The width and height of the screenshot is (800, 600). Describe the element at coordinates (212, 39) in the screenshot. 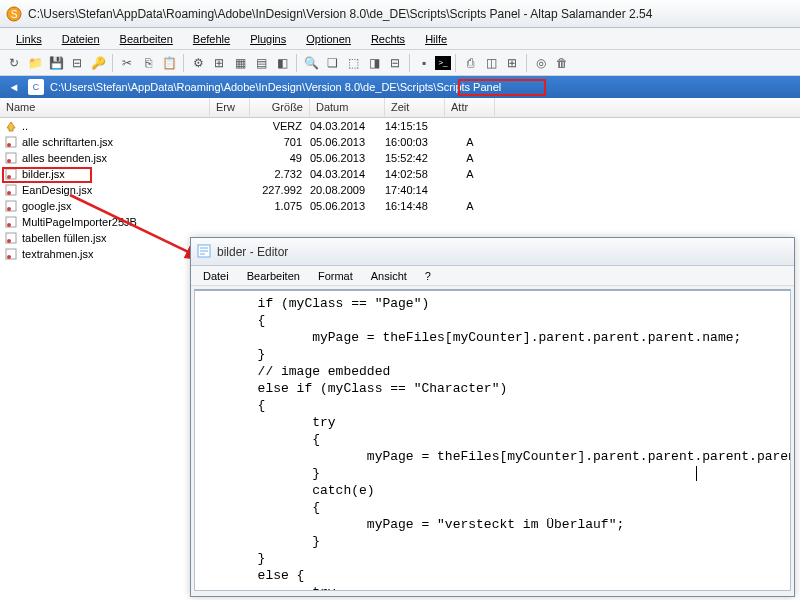

I see `menu-befehle: Befehle` at that location.